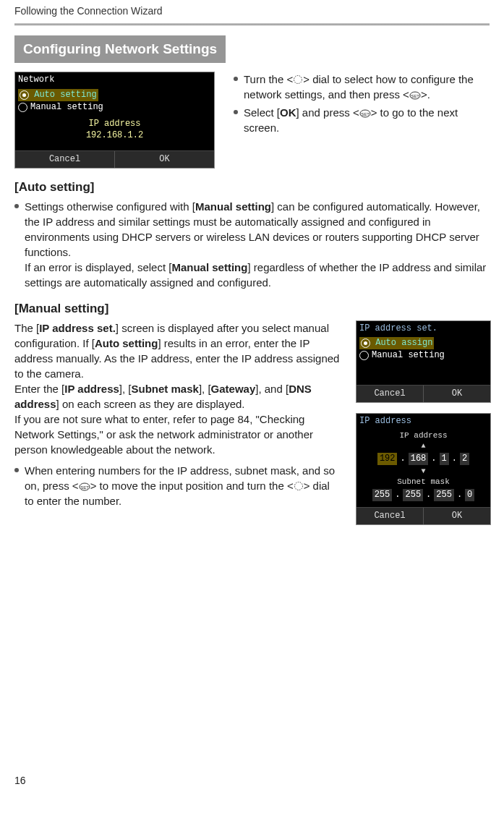  I want to click on down-arrow-icon: ▼, so click(423, 472).